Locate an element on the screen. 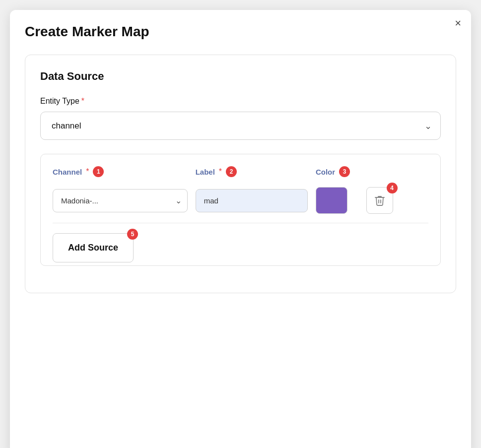 The height and width of the screenshot is (448, 481). delete-row-button: 4 is located at coordinates (380, 200).